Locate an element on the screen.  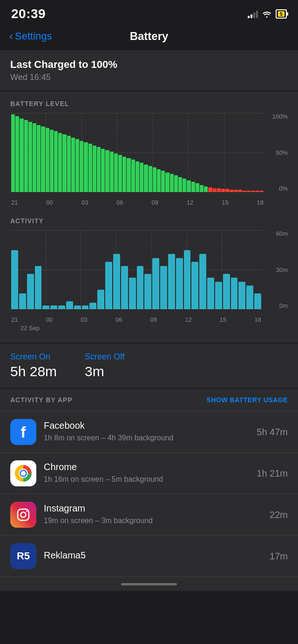
back-label: Settings is located at coordinates (34, 36).